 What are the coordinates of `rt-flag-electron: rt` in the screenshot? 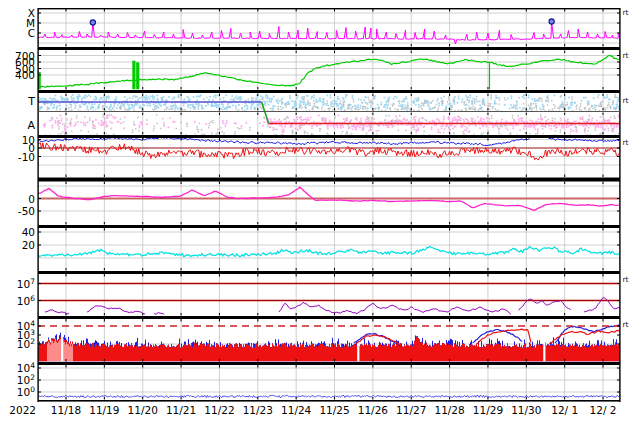 It's located at (626, 280).